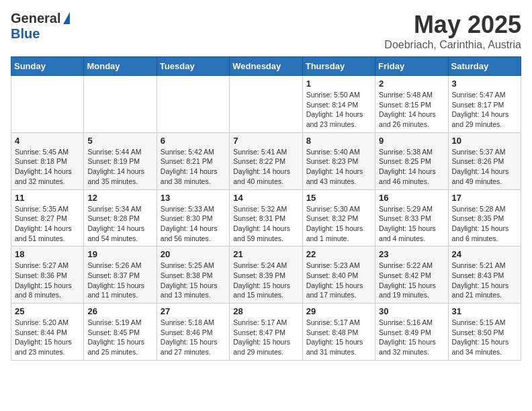  Describe the element at coordinates (266, 141) in the screenshot. I see `day-number: 7` at that location.